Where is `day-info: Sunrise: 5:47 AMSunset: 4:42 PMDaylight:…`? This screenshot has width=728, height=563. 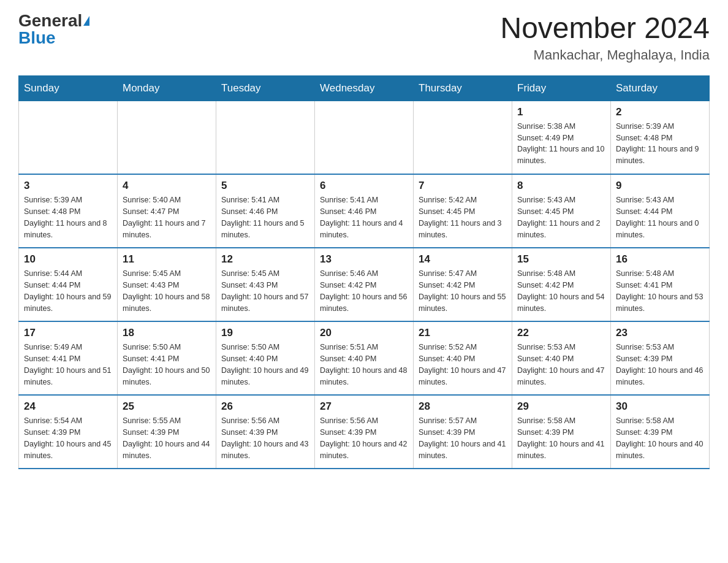 day-info: Sunrise: 5:47 AMSunset: 4:42 PMDaylight:… is located at coordinates (463, 291).